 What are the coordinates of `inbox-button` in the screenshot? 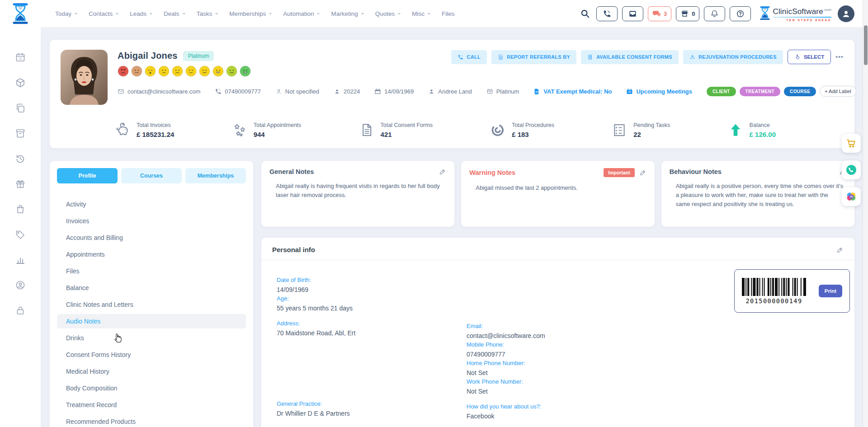 It's located at (633, 14).